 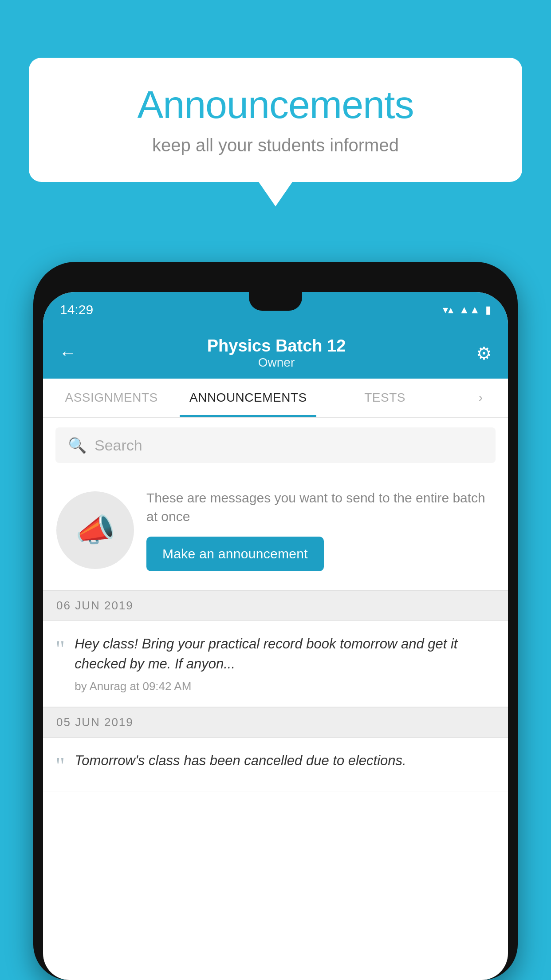 What do you see at coordinates (95, 530) in the screenshot?
I see `megaphone-icon: 📣` at bounding box center [95, 530].